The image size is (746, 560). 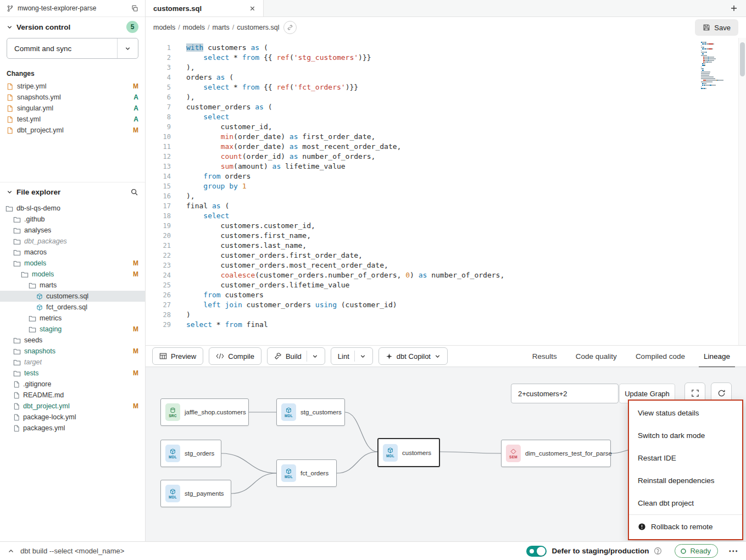 I want to click on context-menu-item: Switch to dark mode, so click(x=686, y=435).